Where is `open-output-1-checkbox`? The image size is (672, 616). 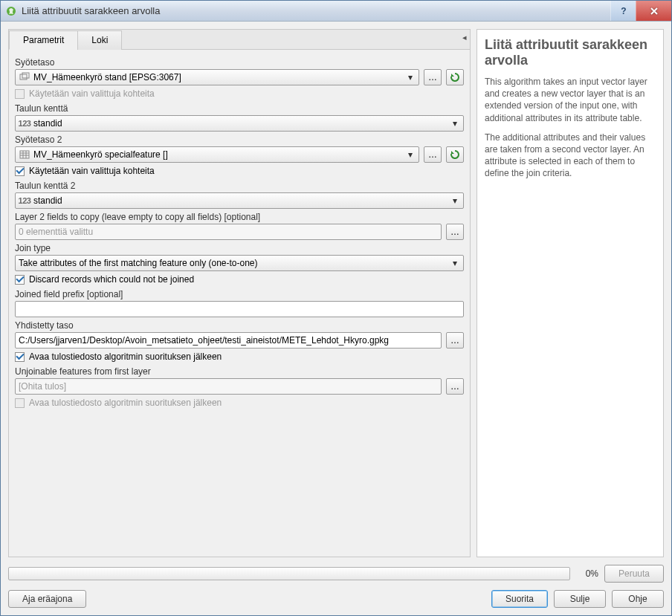 open-output-1-checkbox is located at coordinates (19, 357).